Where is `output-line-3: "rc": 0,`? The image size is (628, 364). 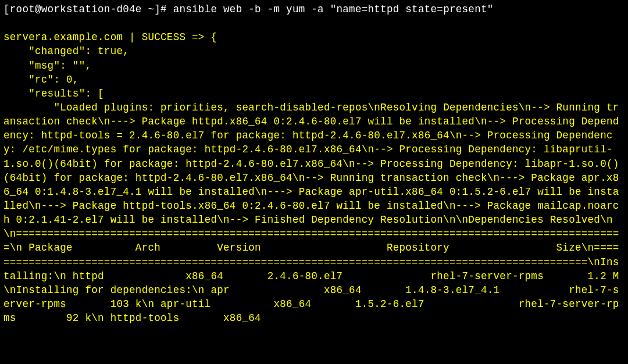 output-line-3: "rc": 0, is located at coordinates (314, 80).